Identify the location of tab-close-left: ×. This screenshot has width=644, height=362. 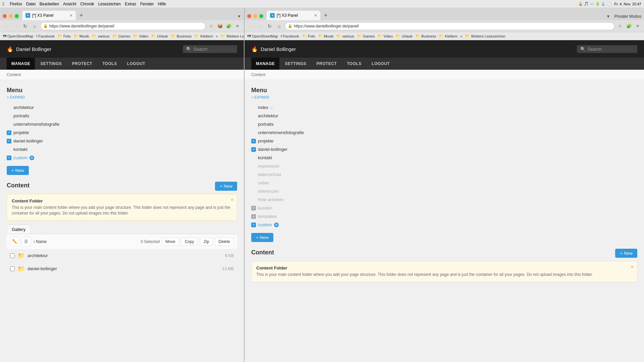
(71, 15).